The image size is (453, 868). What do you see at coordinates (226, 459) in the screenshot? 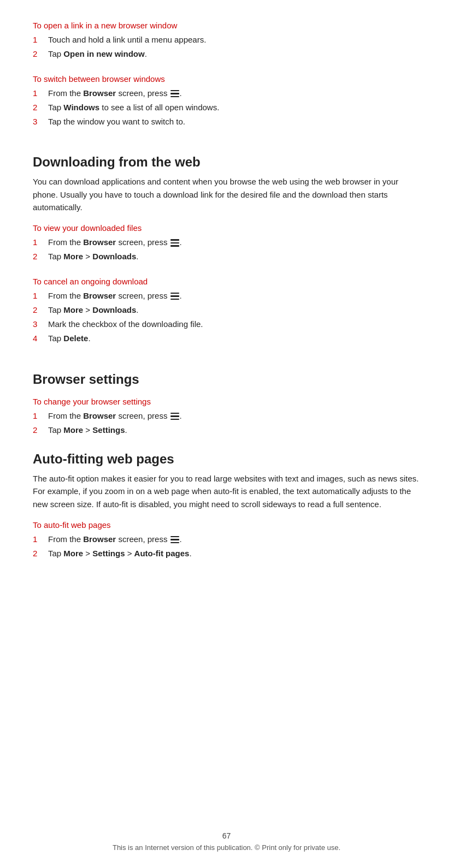
I see `autofitting-heading: Auto-fitting web pages` at bounding box center [226, 459].